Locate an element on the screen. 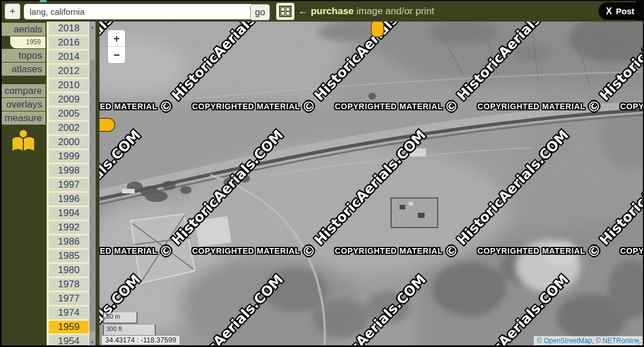 This screenshot has height=347, width=644. year-item: 2009 is located at coordinates (69, 100).